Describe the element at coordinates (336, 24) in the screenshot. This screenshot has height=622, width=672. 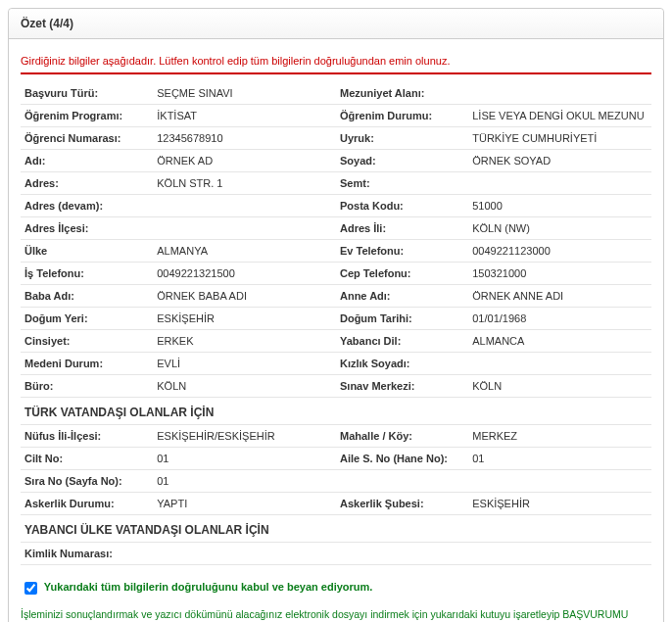
I see `panel-header: Özet (4/4)` at that location.